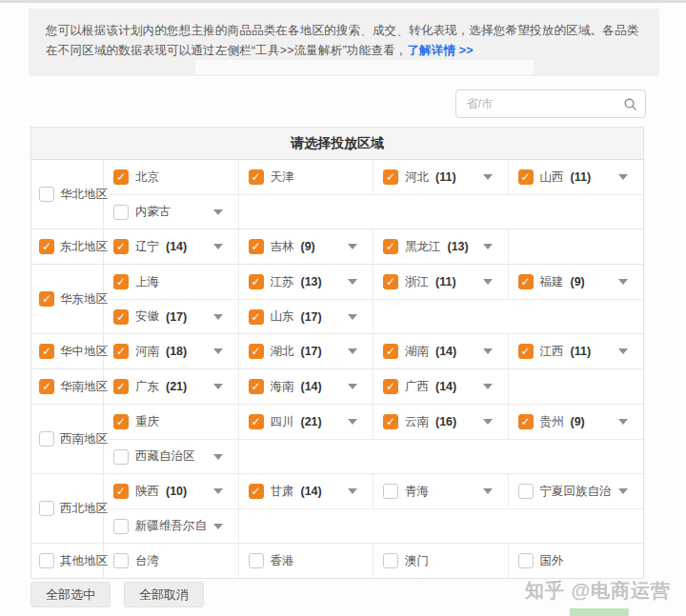 The height and width of the screenshot is (616, 686). I want to click on province-item: 国外, so click(576, 561).